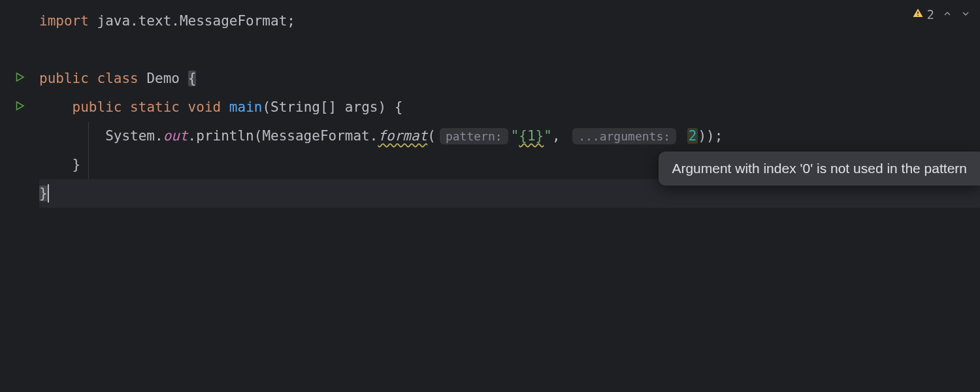  I want to click on brace: }, so click(77, 165).